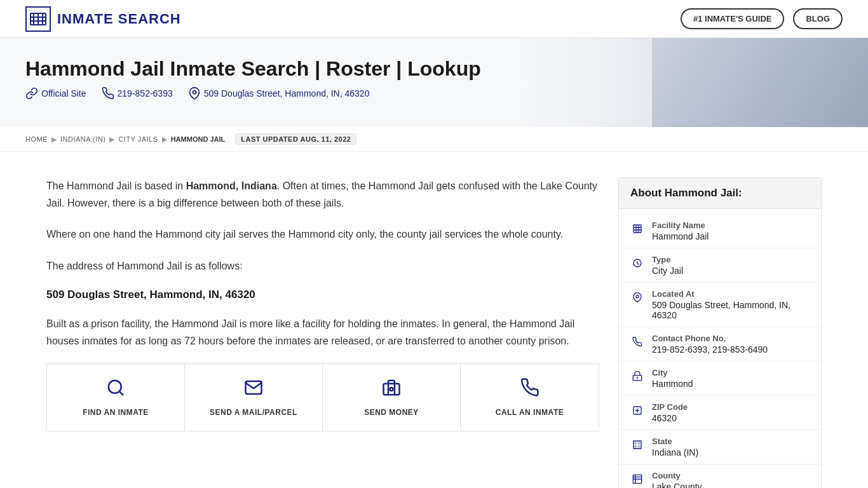 The height and width of the screenshot is (488, 868). Describe the element at coordinates (254, 412) in the screenshot. I see `send-mail-label: SEND A MAIL/PARCEL` at that location.